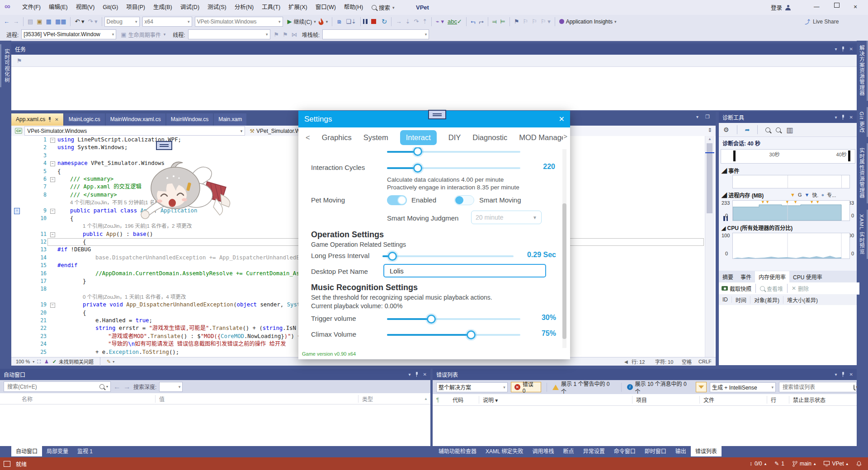 The image size is (868, 470). What do you see at coordinates (190, 7) in the screenshot?
I see `menubar-item-6: 调试(D)` at bounding box center [190, 7].